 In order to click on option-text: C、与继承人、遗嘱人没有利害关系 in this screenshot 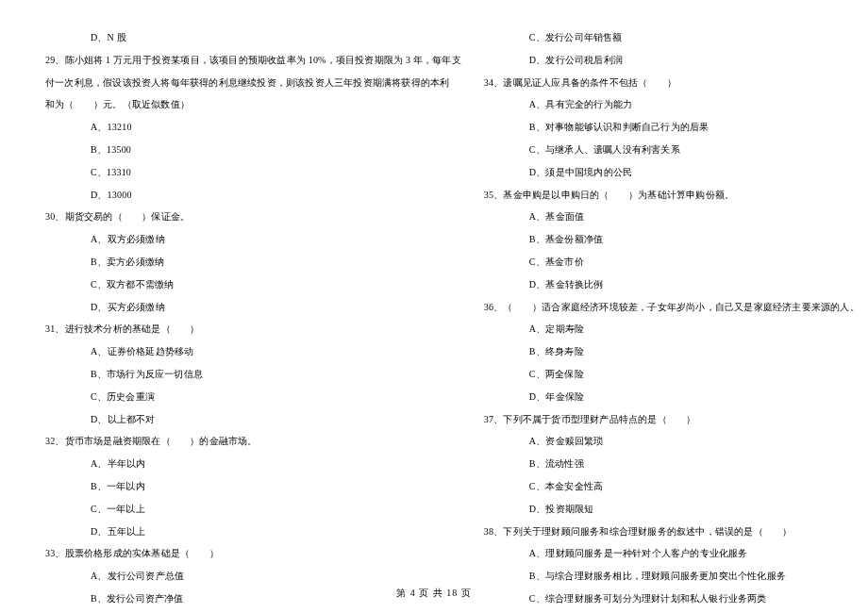, I will do `click(672, 150)`.